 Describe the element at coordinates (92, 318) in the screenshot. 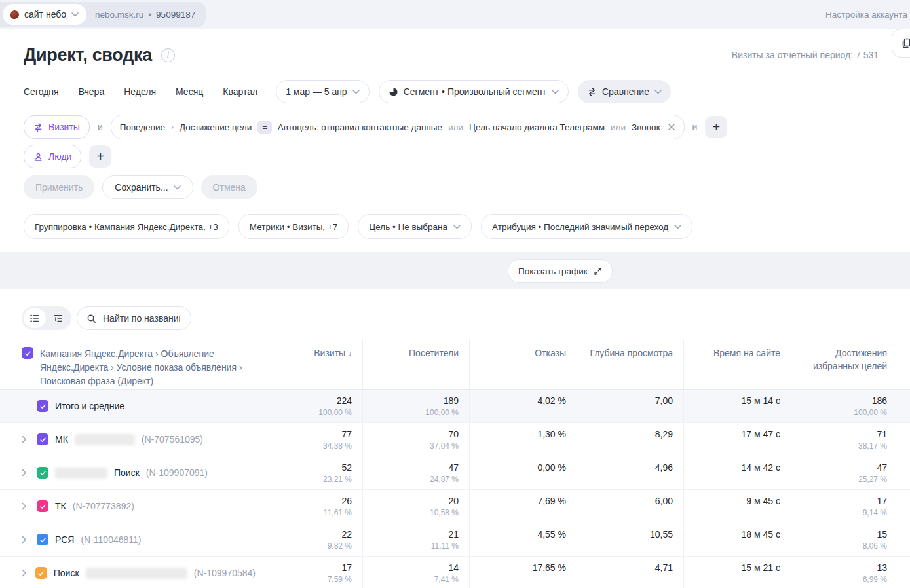

I see `search-icon` at that location.